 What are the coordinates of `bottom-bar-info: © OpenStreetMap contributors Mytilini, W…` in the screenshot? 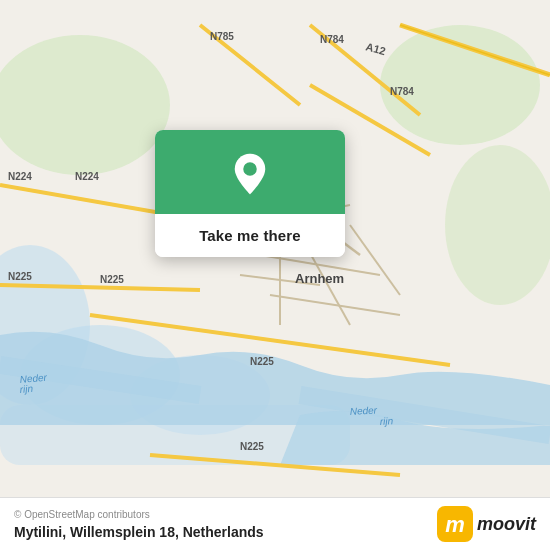 It's located at (139, 524).